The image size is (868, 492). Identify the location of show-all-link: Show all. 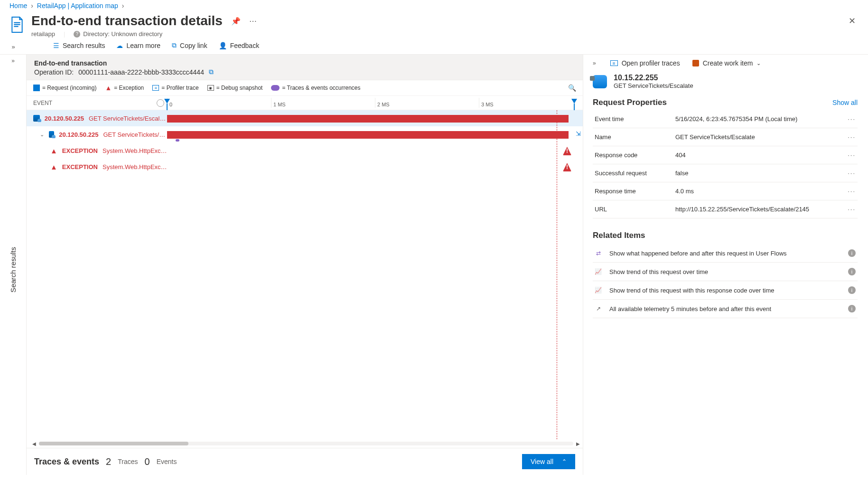
(845, 103).